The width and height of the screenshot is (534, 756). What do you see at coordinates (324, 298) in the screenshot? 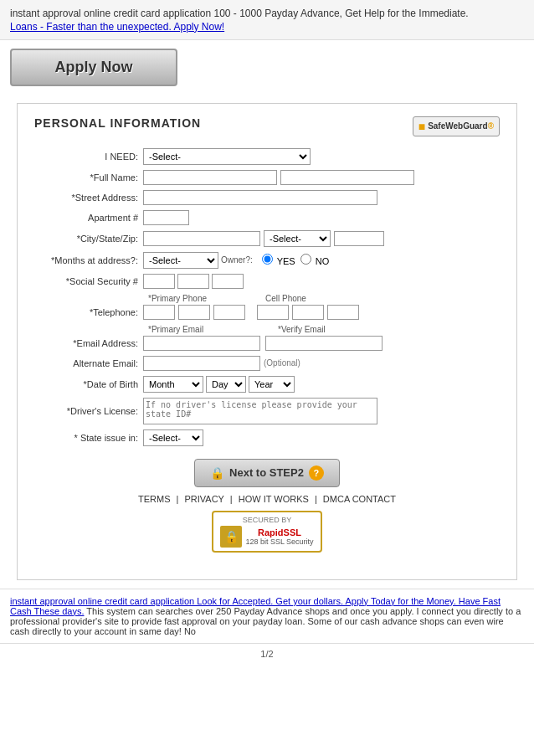
I see `phone-col-labels: *Primary Phone Cell Phone` at bounding box center [324, 298].